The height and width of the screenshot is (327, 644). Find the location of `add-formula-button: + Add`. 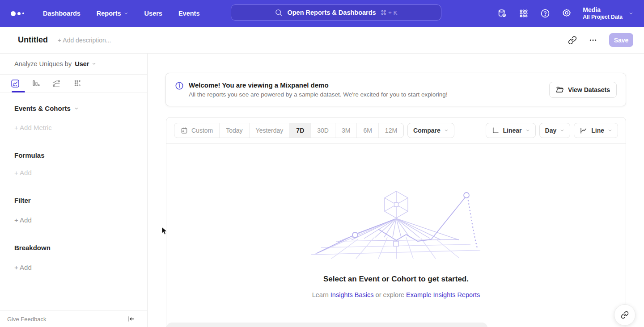

add-formula-button: + Add is located at coordinates (80, 172).